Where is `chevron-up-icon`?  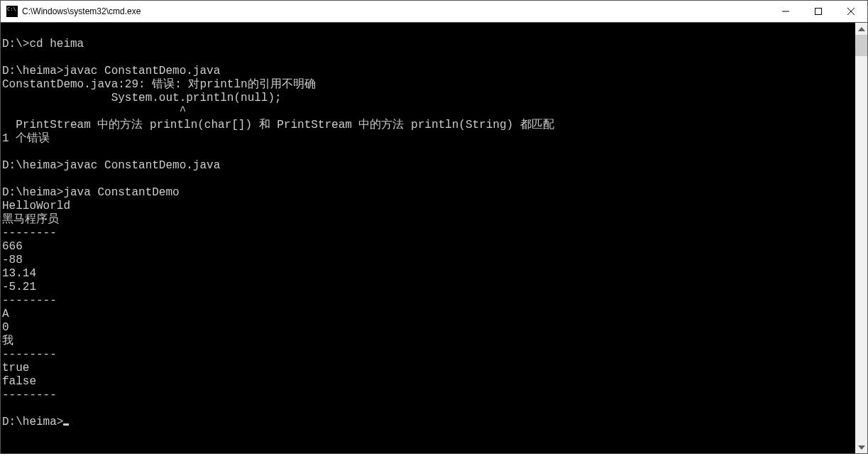
chevron-up-icon is located at coordinates (862, 29).